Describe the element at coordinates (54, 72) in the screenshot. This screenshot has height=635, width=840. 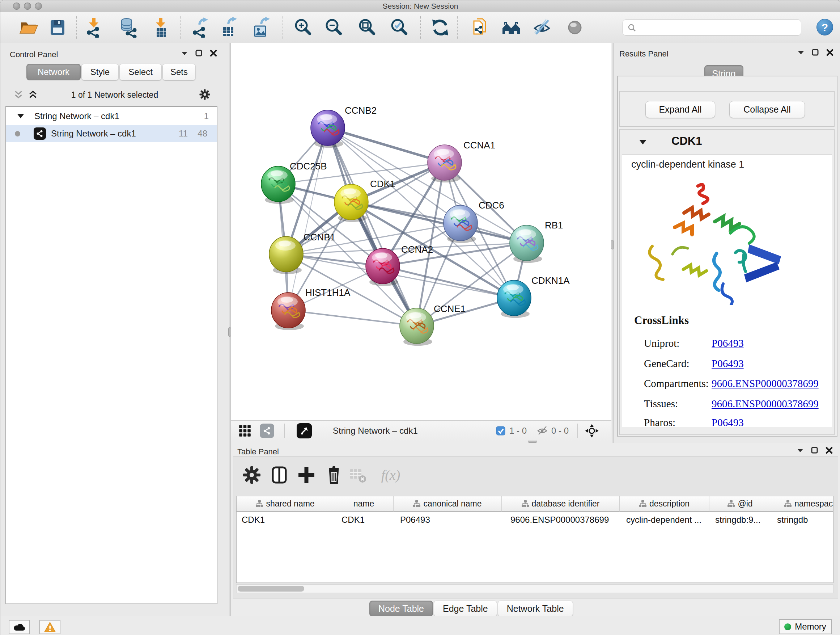
I see `tab-network: Network` at that location.